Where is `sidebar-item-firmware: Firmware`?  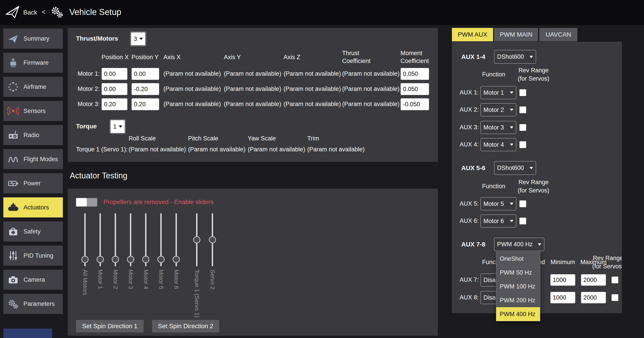 sidebar-item-firmware: Firmware is located at coordinates (33, 63).